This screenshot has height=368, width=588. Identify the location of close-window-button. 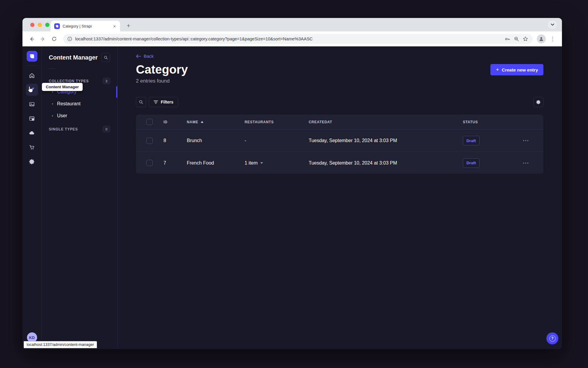
(32, 25).